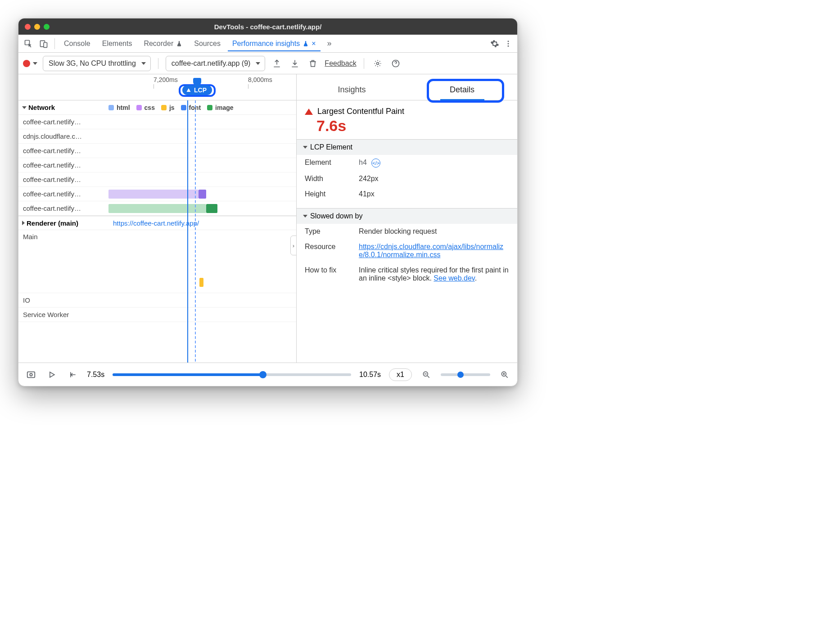 The width and height of the screenshot is (822, 644). I want to click on webdev-link: See web.dev, so click(454, 278).